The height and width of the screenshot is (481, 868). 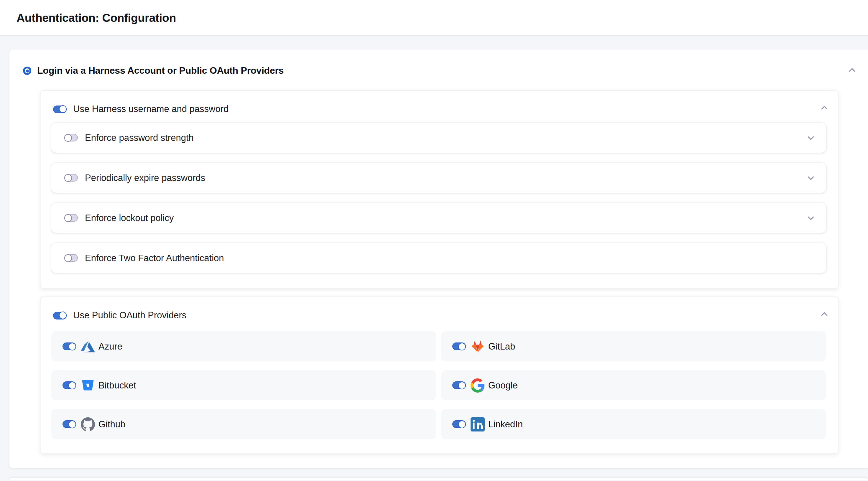 I want to click on enforce-password-strength-toggle, so click(x=71, y=137).